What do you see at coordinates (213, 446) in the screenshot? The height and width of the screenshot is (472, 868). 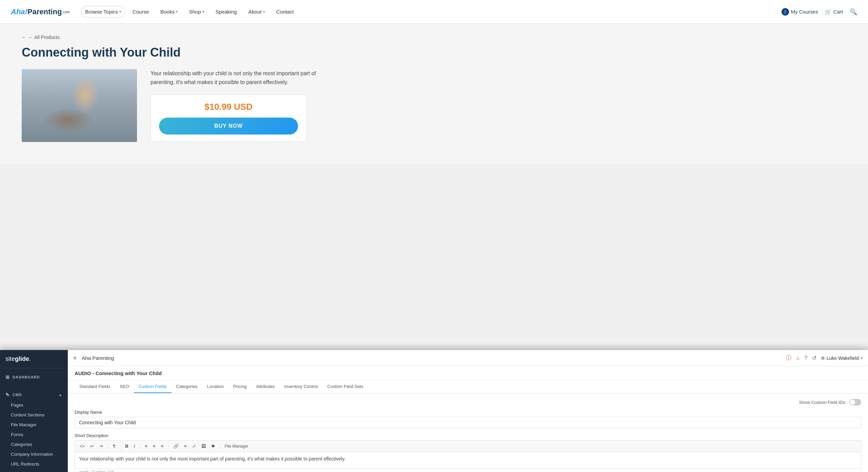 I see `editor-more-btn: ✱` at bounding box center [213, 446].